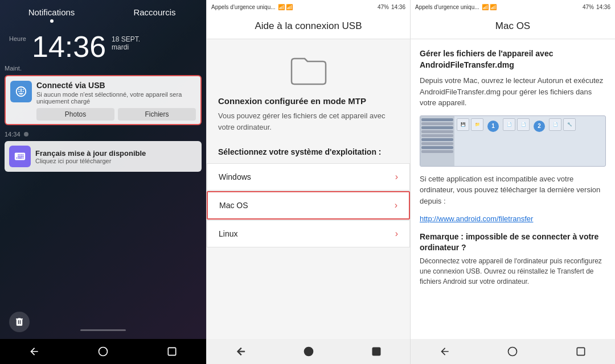 This screenshot has height=364, width=615. Describe the element at coordinates (286, 7) in the screenshot. I see `status-icons-2: 📶 📶` at that location.